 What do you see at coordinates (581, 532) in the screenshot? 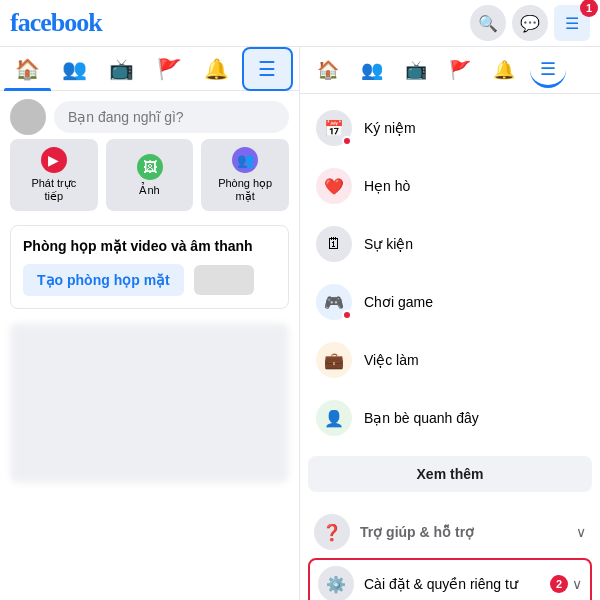
I see `support-chevron: ∨` at bounding box center [581, 532].